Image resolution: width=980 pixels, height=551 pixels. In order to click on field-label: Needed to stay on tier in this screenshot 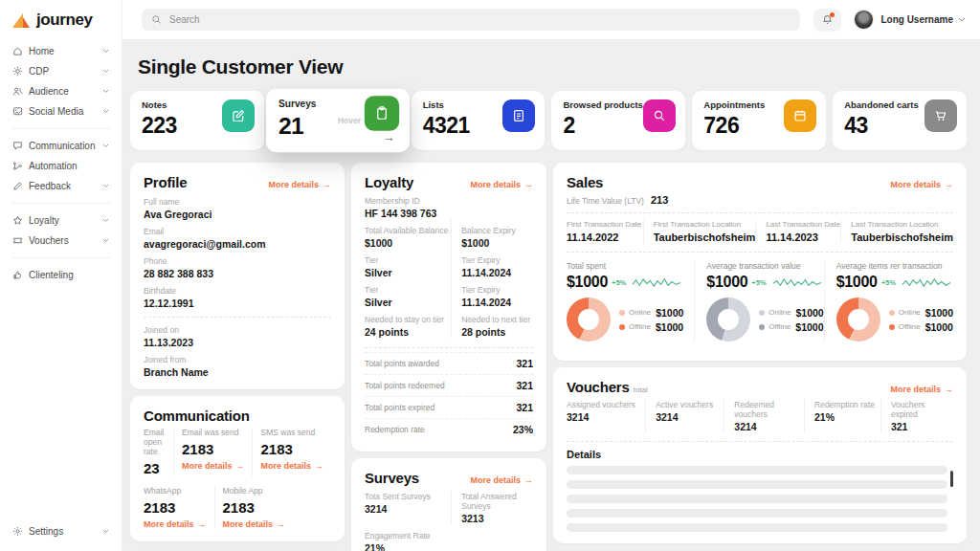, I will do `click(408, 320)`.